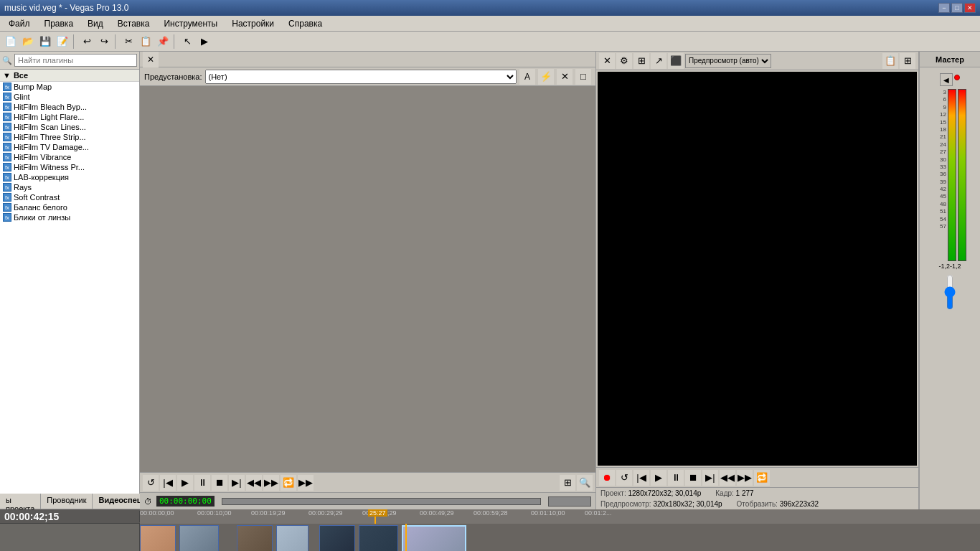 The image size is (980, 551). Describe the element at coordinates (253, 24) in the screenshot. I see `menu-settings: Настройки` at that location.